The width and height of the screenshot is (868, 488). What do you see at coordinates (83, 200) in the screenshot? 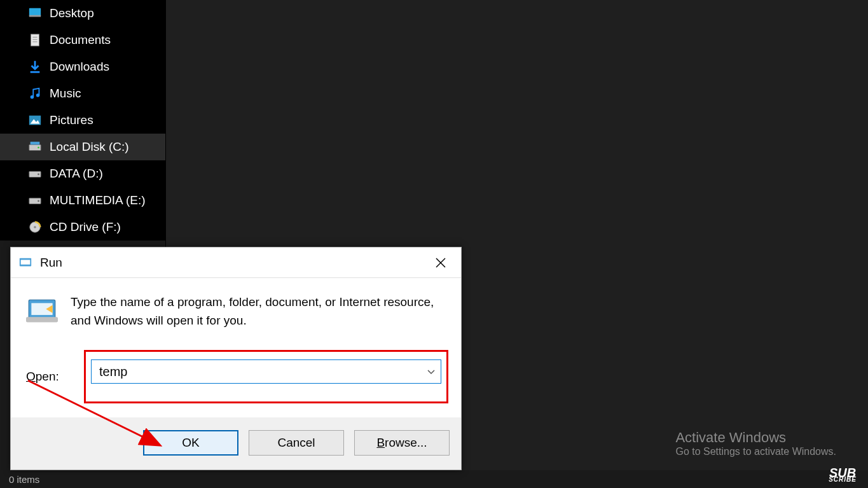
I see `sidebar-item-multimedia-e: MULTIMEDIA (E:)` at bounding box center [83, 200].